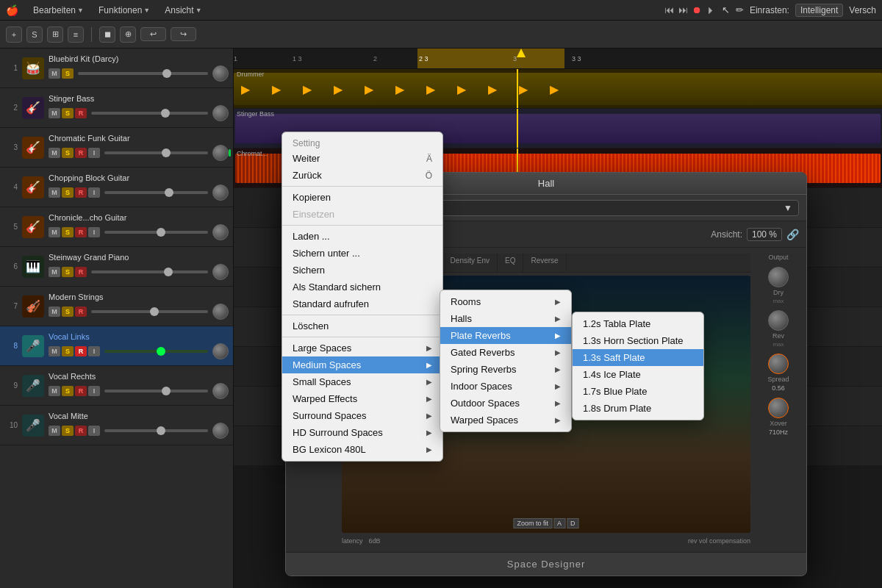 The image size is (882, 588). Describe the element at coordinates (362, 326) in the screenshot. I see `dropdown-item-loschen: Löschen` at that location.